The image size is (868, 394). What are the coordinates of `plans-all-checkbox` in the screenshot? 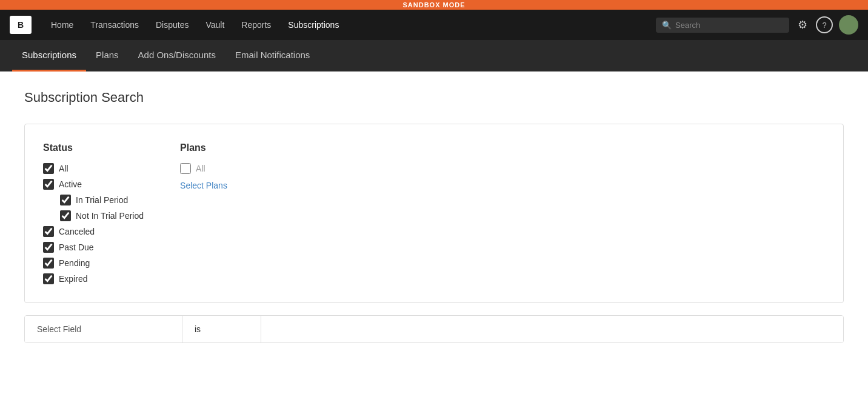 It's located at (185, 169).